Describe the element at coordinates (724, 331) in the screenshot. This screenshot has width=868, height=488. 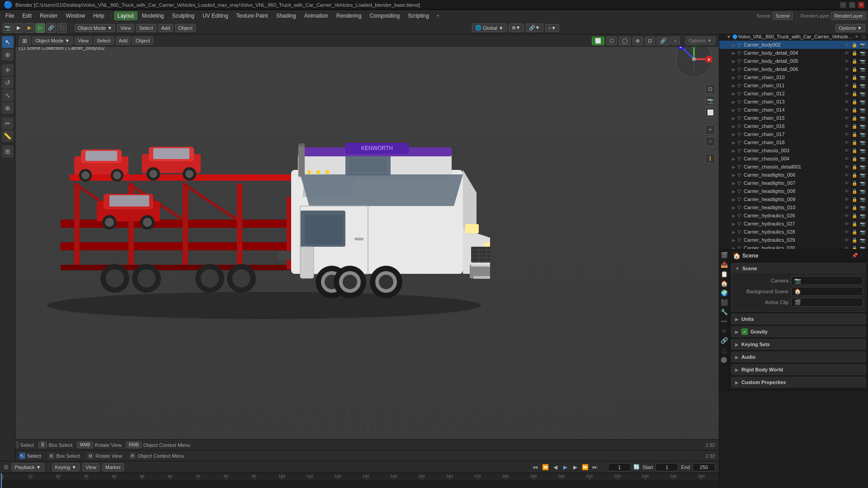
I see `prop-tab-physics: ⚛` at that location.